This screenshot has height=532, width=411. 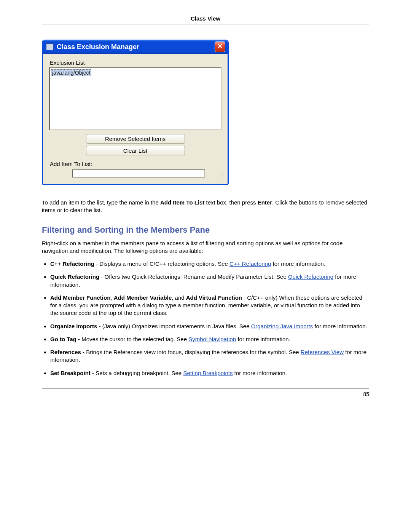 I want to click on link-quick-refactoring: Quick Refactoring, so click(x=311, y=276).